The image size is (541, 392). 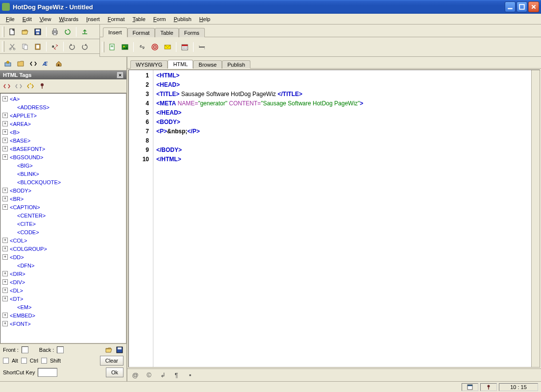 What do you see at coordinates (33, 64) in the screenshot?
I see `sidebar-code-icon` at bounding box center [33, 64].